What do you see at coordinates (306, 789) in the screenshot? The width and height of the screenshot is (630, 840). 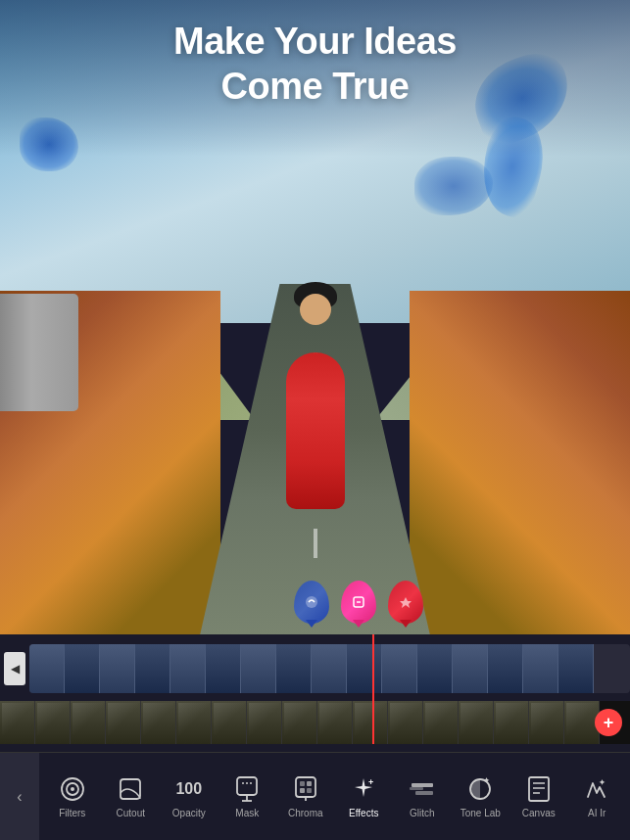 I see `chroma-icon` at bounding box center [306, 789].